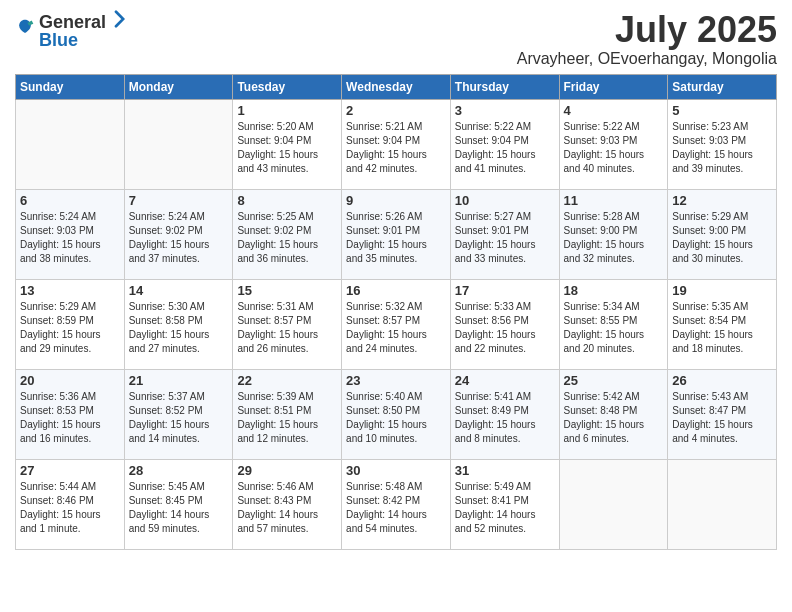  Describe the element at coordinates (288, 504) in the screenshot. I see `calendar-cell: 29Sunrise: 5:46 AM Sunset: 8:43 PM Dayli…` at that location.